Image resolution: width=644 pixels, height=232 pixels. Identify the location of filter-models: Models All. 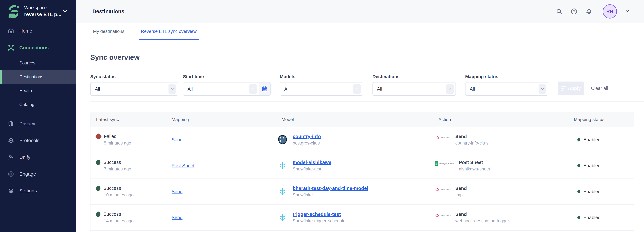
(322, 85).